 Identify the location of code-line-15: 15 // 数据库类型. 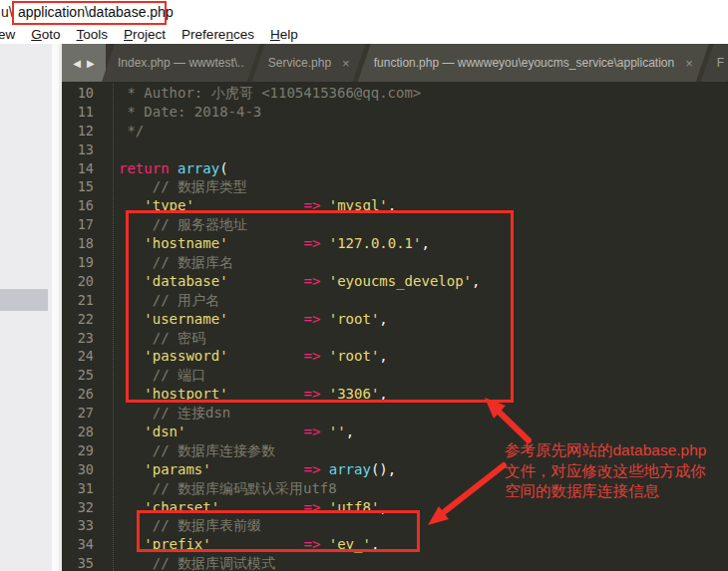
(395, 187).